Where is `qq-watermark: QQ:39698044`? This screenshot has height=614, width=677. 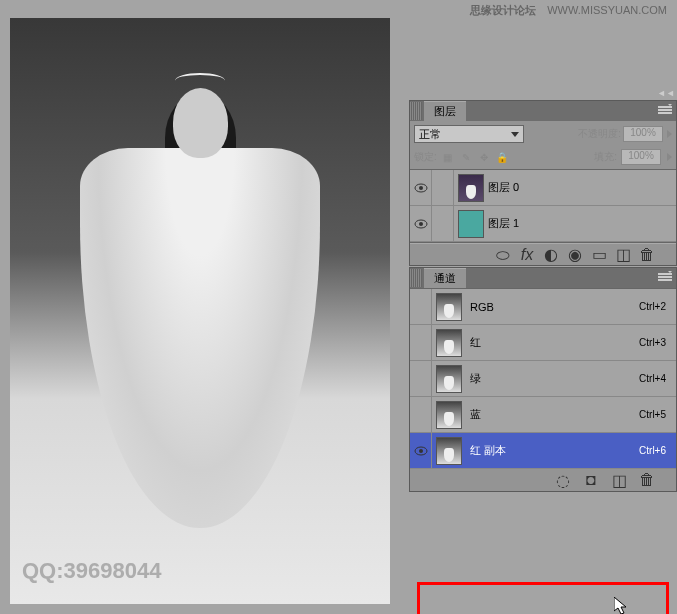
qq-watermark: QQ:39698044 is located at coordinates (92, 571).